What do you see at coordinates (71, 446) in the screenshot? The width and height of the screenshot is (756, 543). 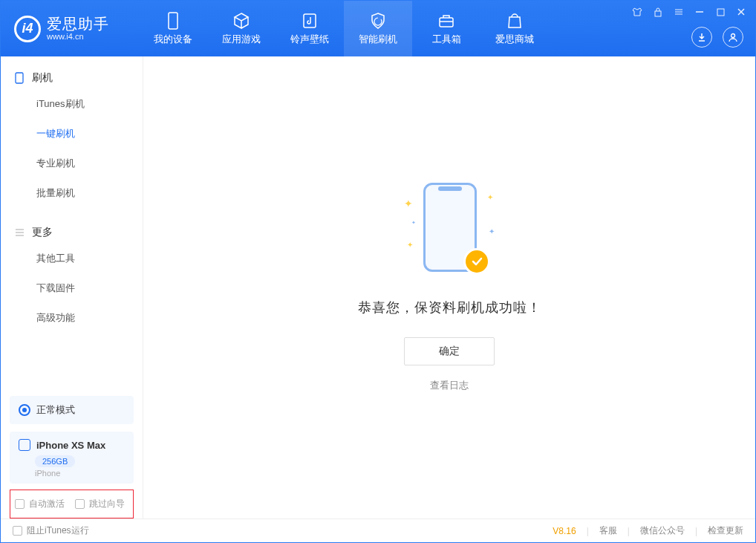 I see `device-name: iPhone XS Max` at bounding box center [71, 446].